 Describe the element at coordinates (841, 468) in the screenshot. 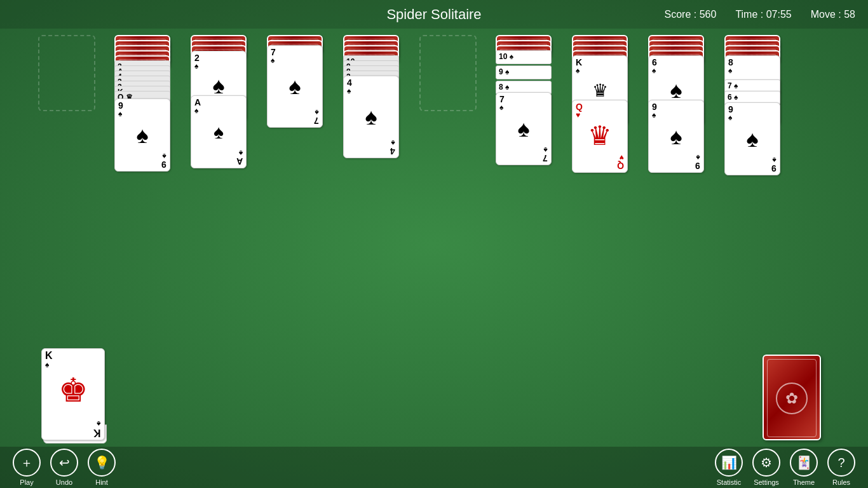

I see `rules-button: ? Rules` at that location.